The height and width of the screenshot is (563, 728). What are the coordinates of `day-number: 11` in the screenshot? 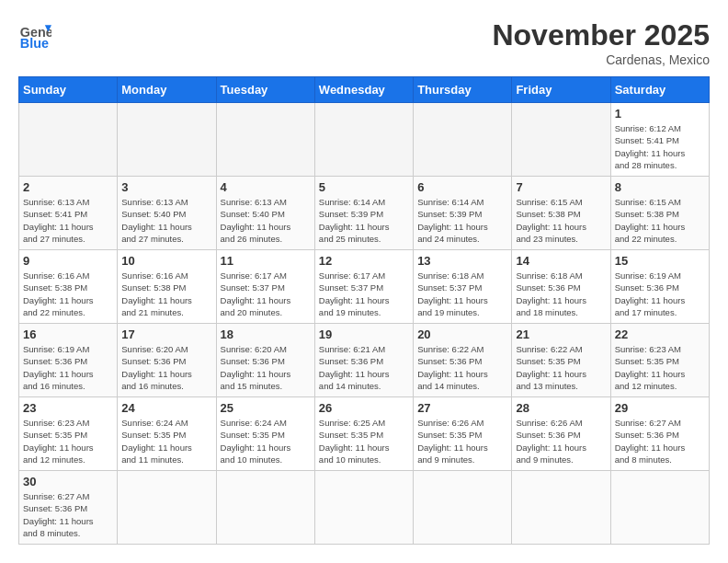 It's located at (266, 261).